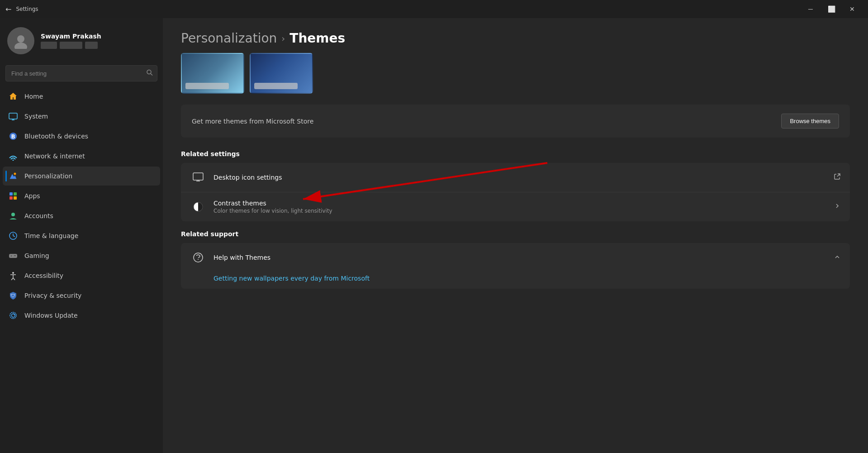 Image resolution: width=868 pixels, height=453 pixels. I want to click on sidebar-item-gaming: Gaming, so click(81, 256).